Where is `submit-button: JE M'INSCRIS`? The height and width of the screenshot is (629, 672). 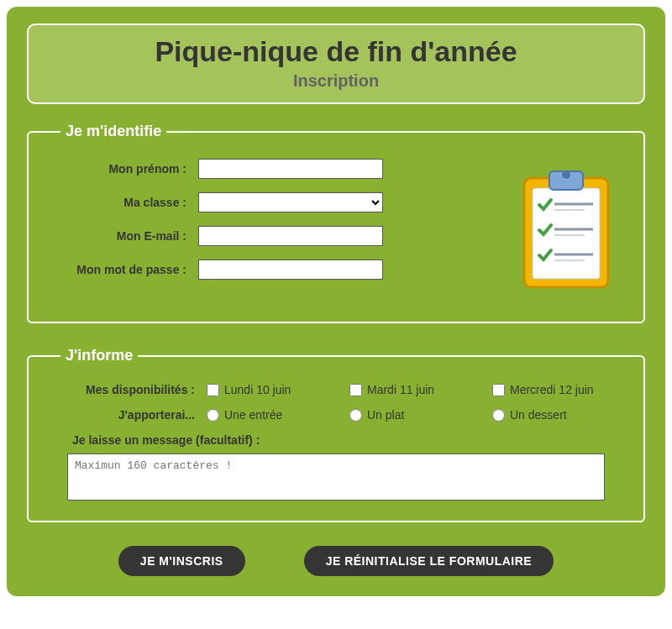
submit-button: JE M'INSCRIS is located at coordinates (181, 561).